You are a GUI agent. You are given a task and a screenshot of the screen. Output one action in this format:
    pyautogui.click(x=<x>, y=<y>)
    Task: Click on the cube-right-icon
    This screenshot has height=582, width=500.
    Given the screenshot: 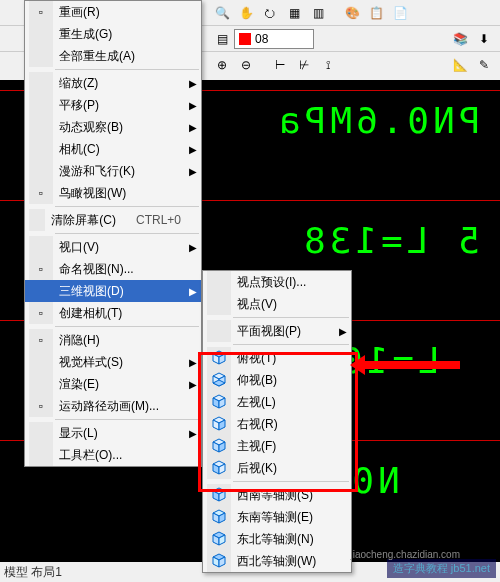 What is the action you would take?
    pyautogui.click(x=219, y=424)
    